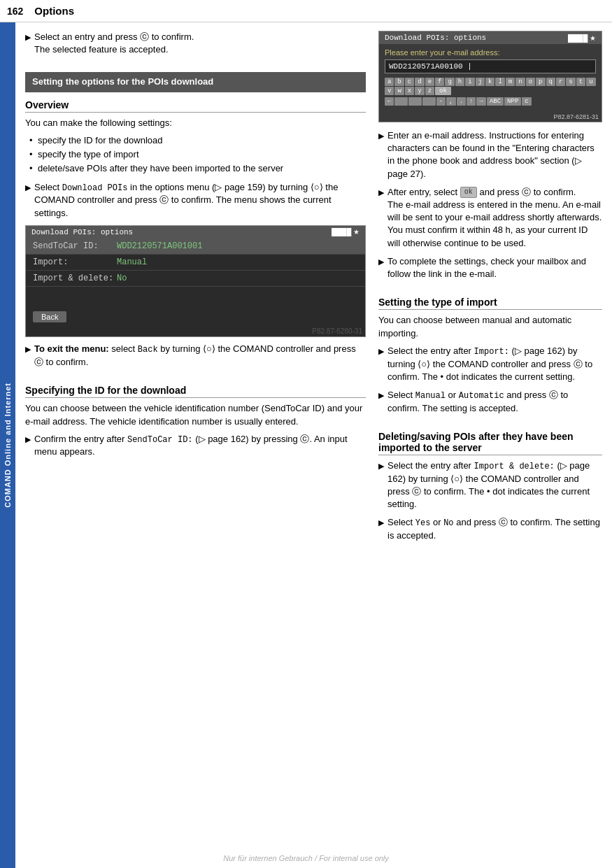 The width and height of the screenshot is (612, 868). What do you see at coordinates (429, 82) in the screenshot?
I see `key-e: e` at bounding box center [429, 82].